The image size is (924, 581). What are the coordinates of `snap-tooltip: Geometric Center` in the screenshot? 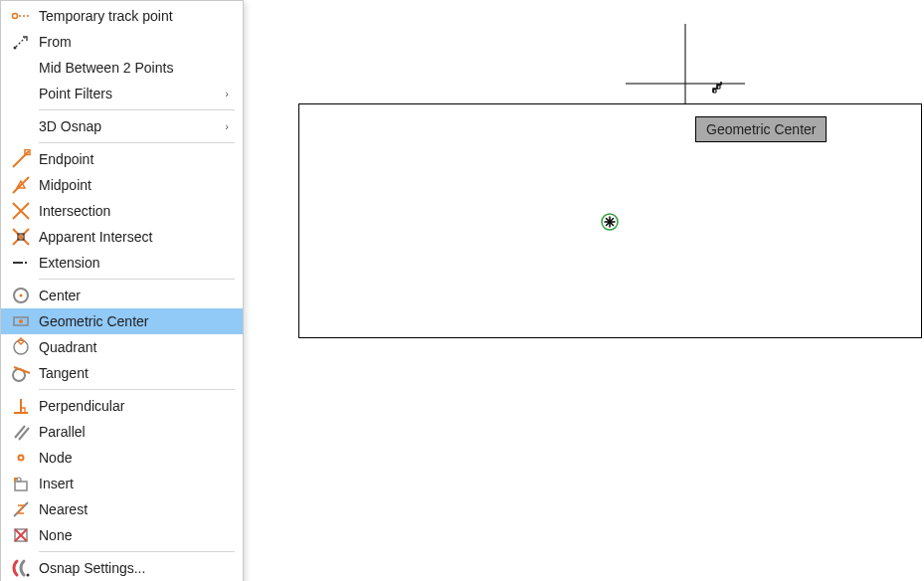 It's located at (761, 129).